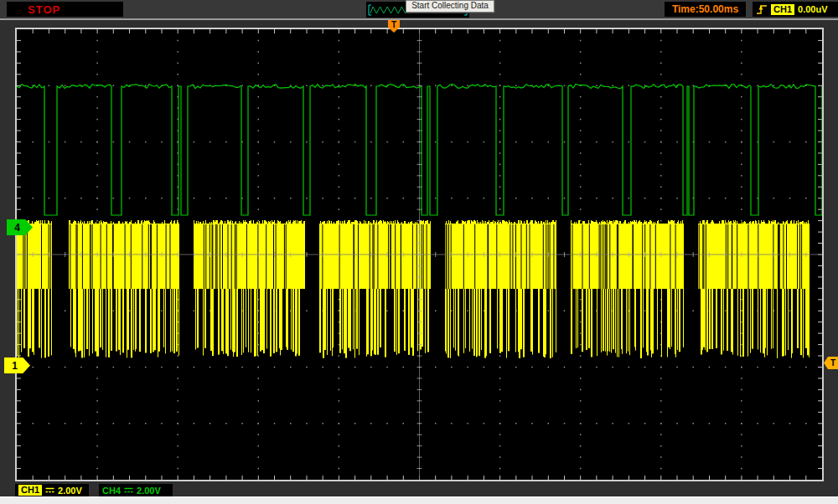 The image size is (838, 504). Describe the element at coordinates (706, 9) in the screenshot. I see `timebase-readout: Time:50.00ms` at that location.